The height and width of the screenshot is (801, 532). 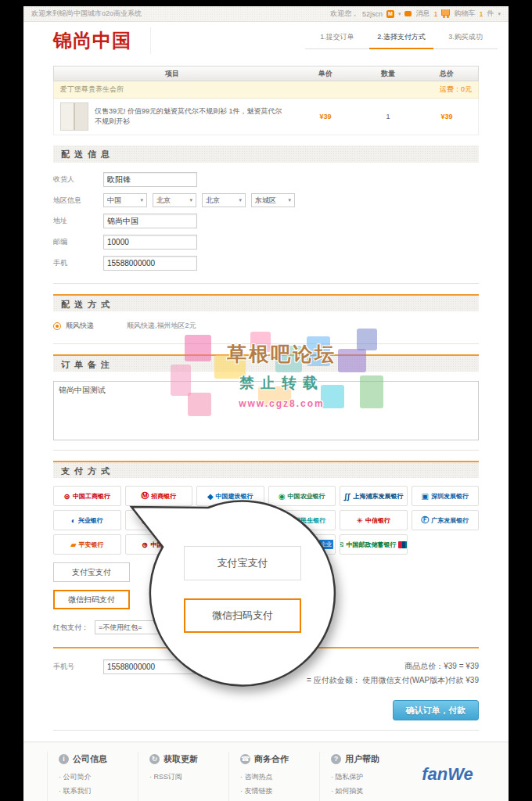 What do you see at coordinates (150, 221) in the screenshot?
I see `address-input` at bounding box center [150, 221].